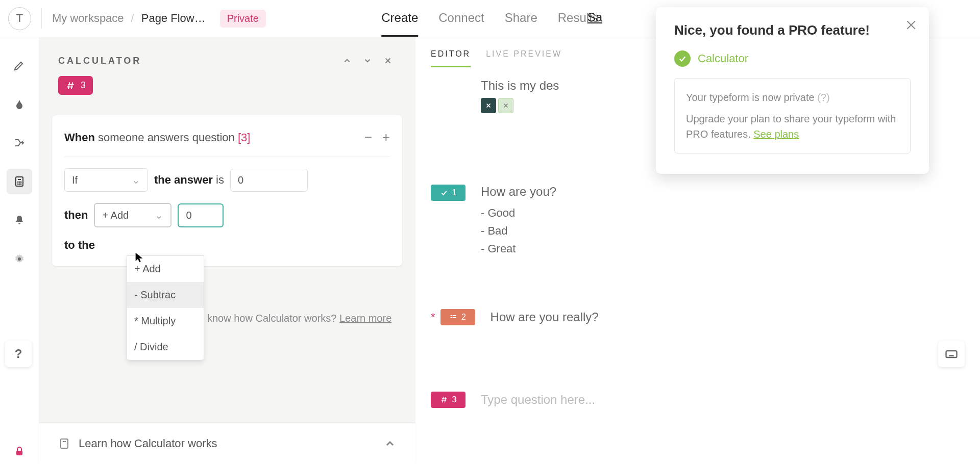 The width and height of the screenshot is (980, 464). Describe the element at coordinates (347, 61) in the screenshot. I see `move-up-icon` at that location.